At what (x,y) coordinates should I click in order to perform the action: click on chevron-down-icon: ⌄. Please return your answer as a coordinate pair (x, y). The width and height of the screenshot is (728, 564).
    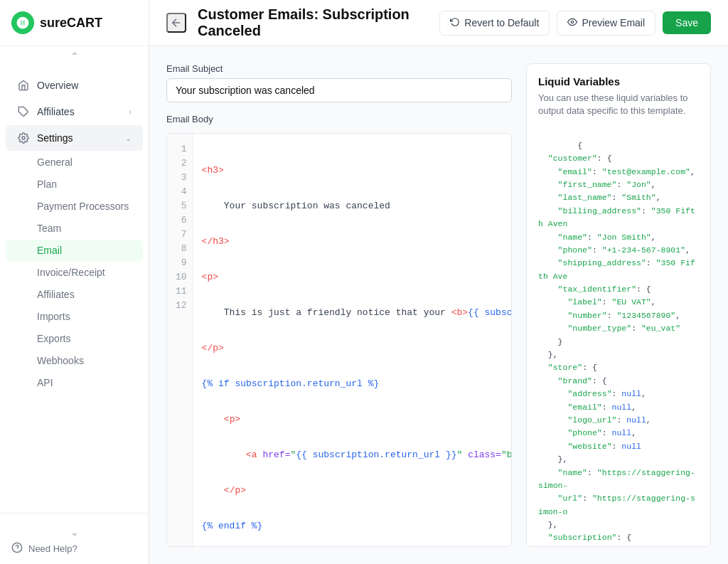
    Looking at the image, I should click on (128, 138).